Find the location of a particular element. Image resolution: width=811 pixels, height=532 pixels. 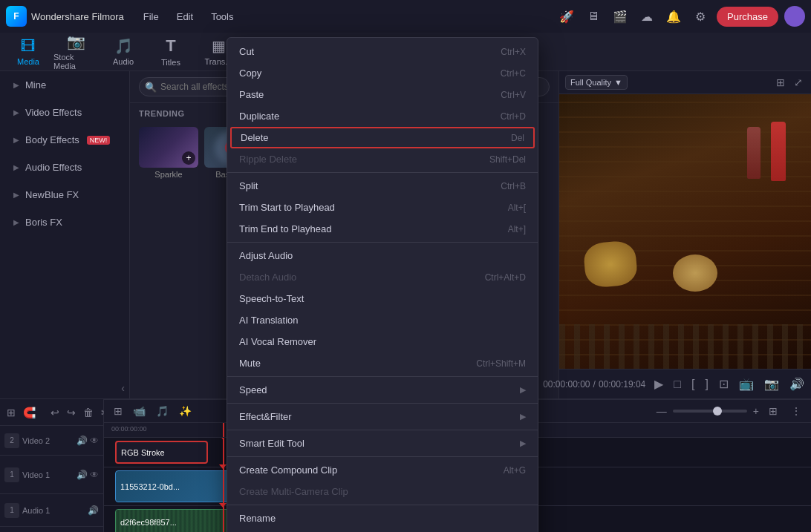

effect-card-sparkle: + Sparkle is located at coordinates (169, 153).